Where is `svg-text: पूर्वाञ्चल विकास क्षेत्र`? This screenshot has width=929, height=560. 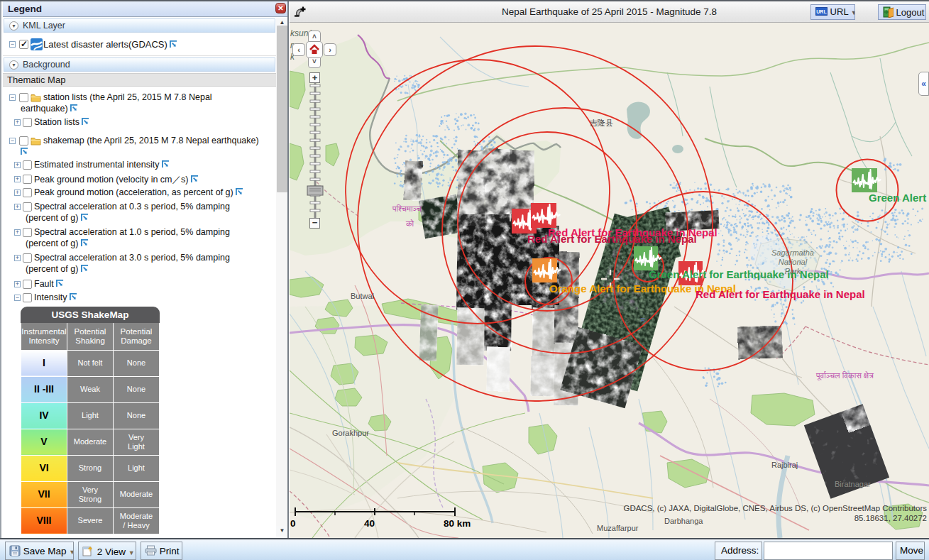 svg-text: पूर्वाञ्चल विकास क्षेत्र is located at coordinates (845, 375).